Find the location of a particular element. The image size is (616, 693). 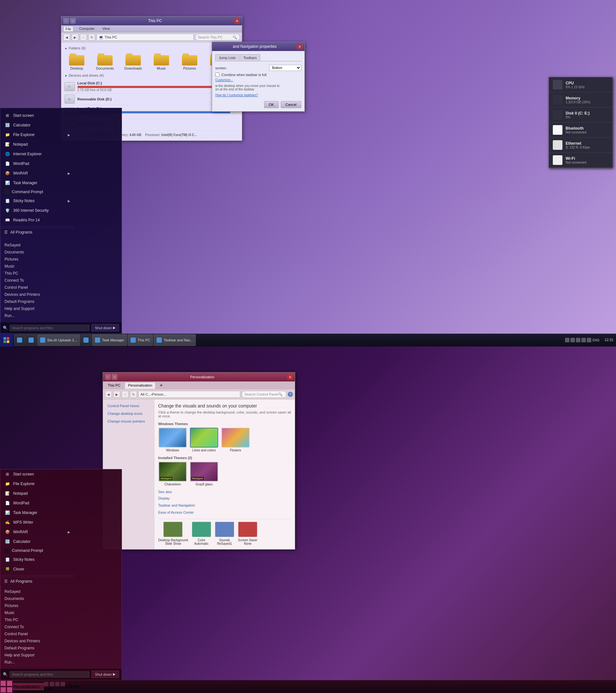

how-customize-link: How do I customize taskbars? is located at coordinates (258, 95).